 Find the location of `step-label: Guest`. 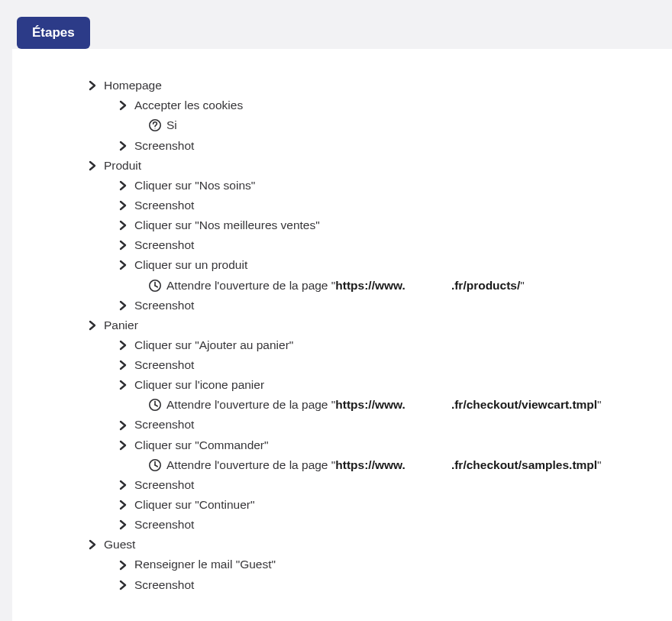

step-label: Guest is located at coordinates (119, 545).